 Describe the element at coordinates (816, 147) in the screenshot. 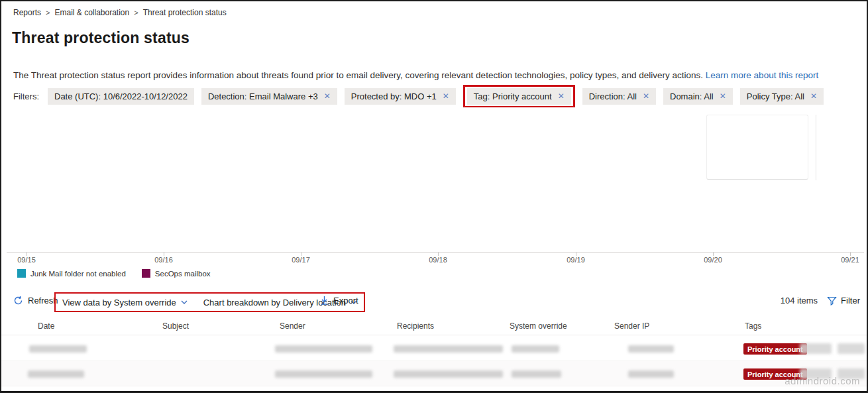

I see `chart-divider-line` at that location.